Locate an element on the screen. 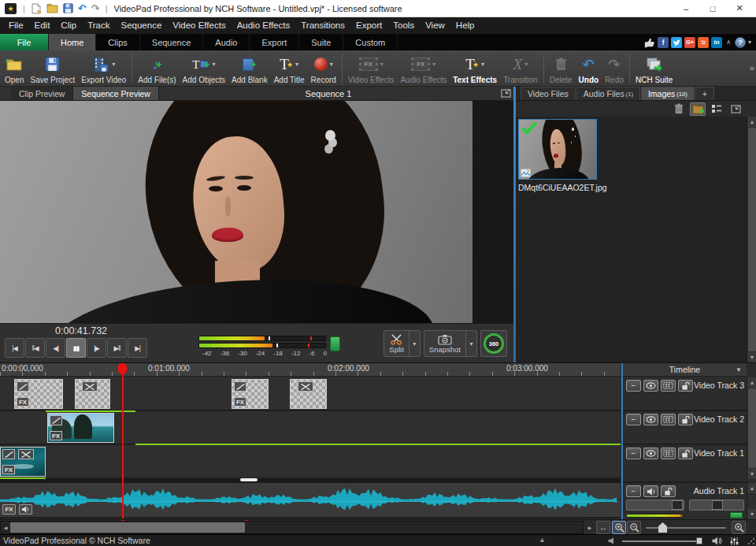 The image size is (756, 546). menu-help: Help is located at coordinates (465, 25).